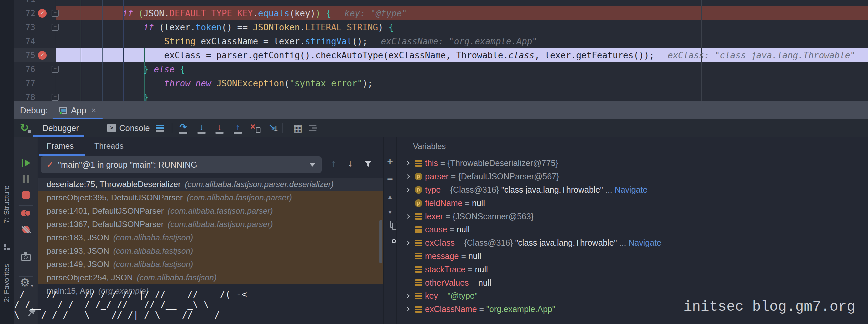 Image resolution: width=868 pixels, height=324 pixels. What do you see at coordinates (632, 203) in the screenshot?
I see `variable-row: pfieldName = null` at bounding box center [632, 203].